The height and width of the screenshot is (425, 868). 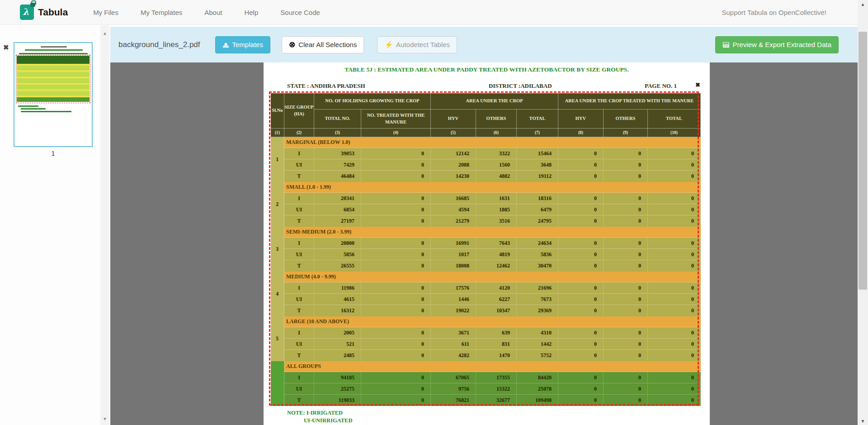 What do you see at coordinates (486, 115) in the screenshot?
I see `pdf-table-head: Sl.No SIZE GROUP (HA) NO. OF HOLDINGS GR…` at bounding box center [486, 115].